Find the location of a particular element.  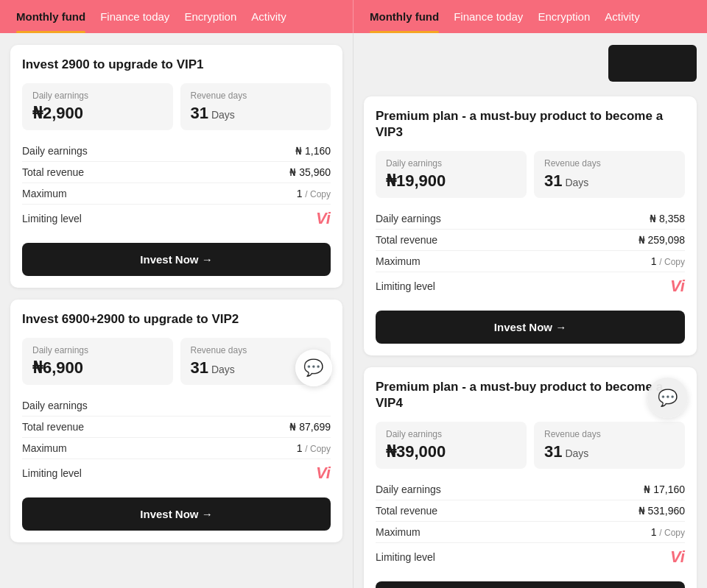

vip4-invest-button: Invest Now → is located at coordinates (530, 584).